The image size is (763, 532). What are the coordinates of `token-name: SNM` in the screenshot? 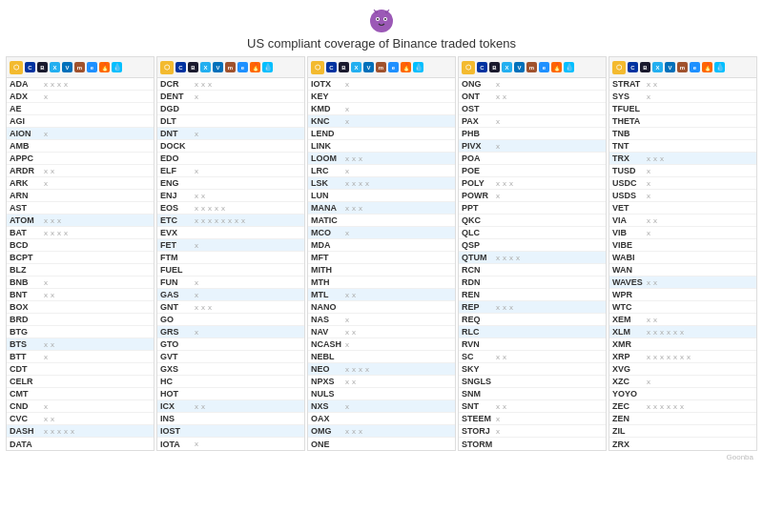 It's located at (479, 394).